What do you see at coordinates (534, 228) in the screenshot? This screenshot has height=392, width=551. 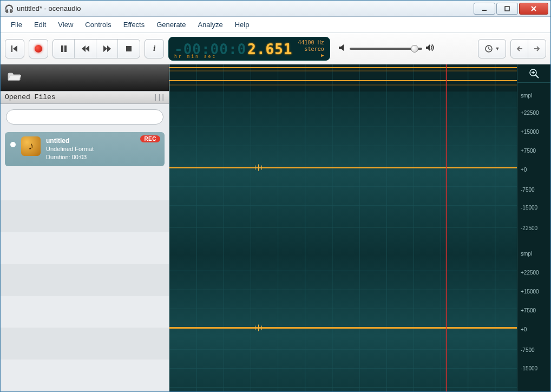 I see `amplitude-ruler: smpl +22500 +15000 +7500 +0 -7500 -15000…` at bounding box center [534, 228].